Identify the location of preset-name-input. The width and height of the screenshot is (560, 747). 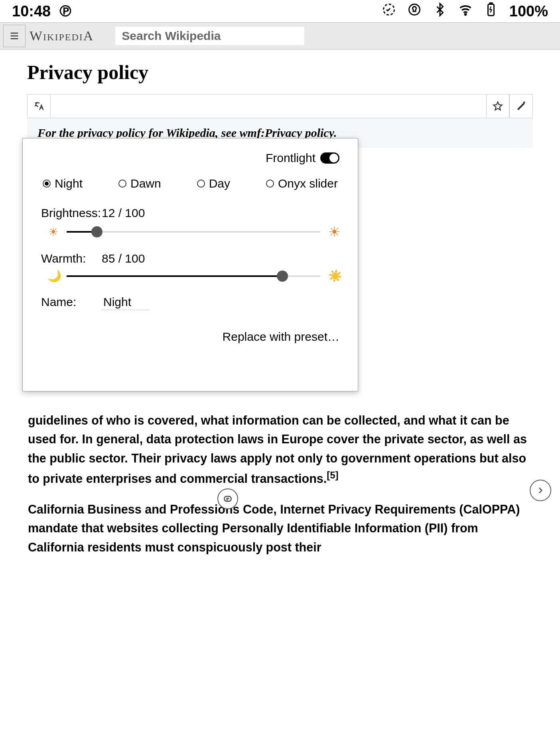
(126, 302).